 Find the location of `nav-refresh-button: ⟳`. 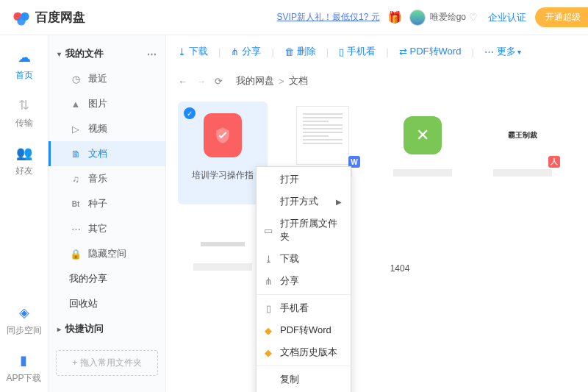

nav-refresh-button: ⟳ is located at coordinates (219, 81).